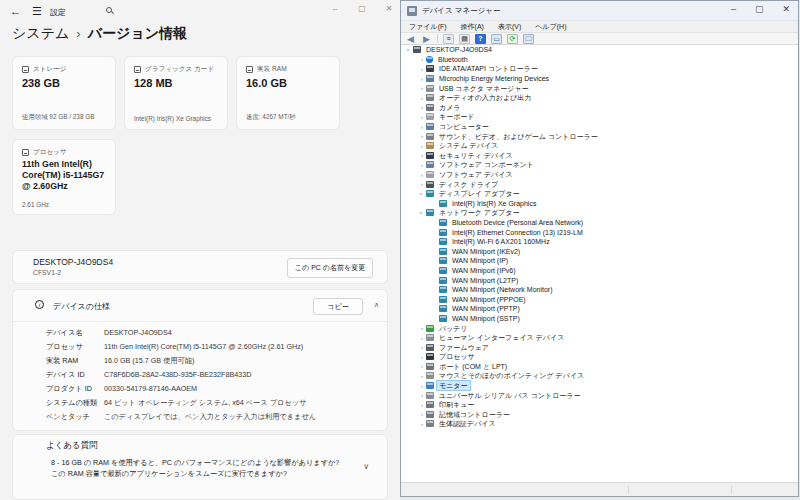 Image resolution: width=800 pixels, height=500 pixels. What do you see at coordinates (600, 424) in the screenshot?
I see `tree-item: ›生体認証デバイス` at bounding box center [600, 424].